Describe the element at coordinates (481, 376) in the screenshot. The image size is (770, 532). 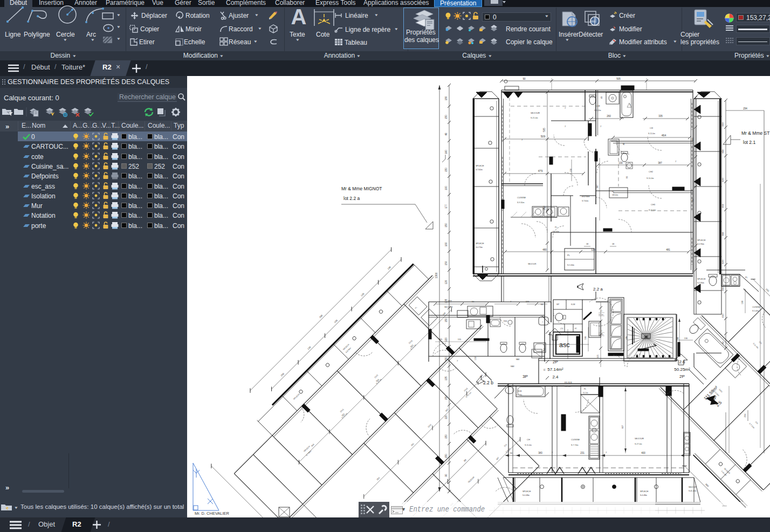
I see `svg-text: 254` at that location.